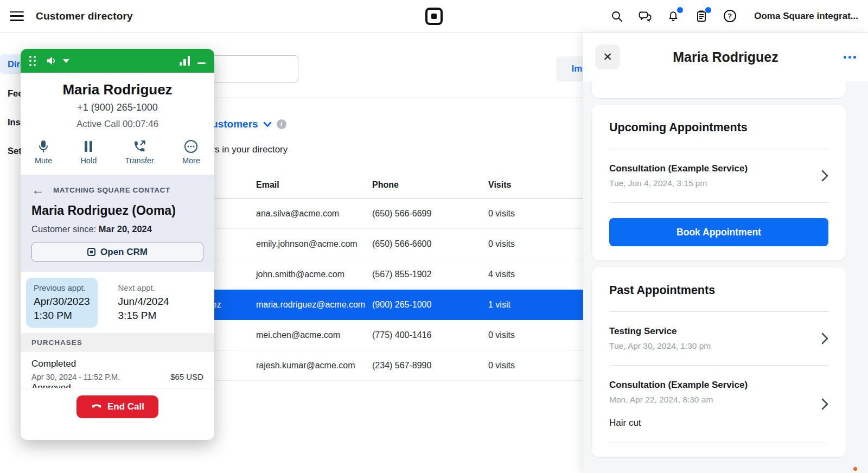  I want to click on customer-since: Customer since: Mar 20, 2024, so click(117, 229).